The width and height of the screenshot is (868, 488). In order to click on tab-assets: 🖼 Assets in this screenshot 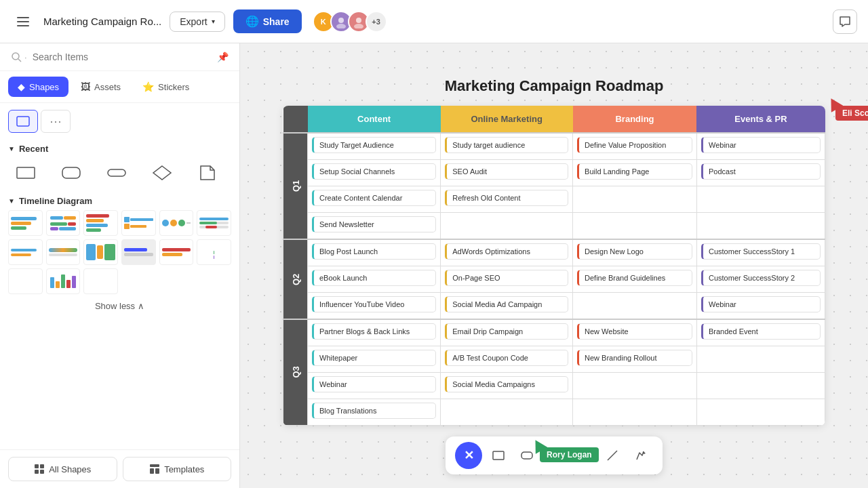, I will do `click(100, 87)`.